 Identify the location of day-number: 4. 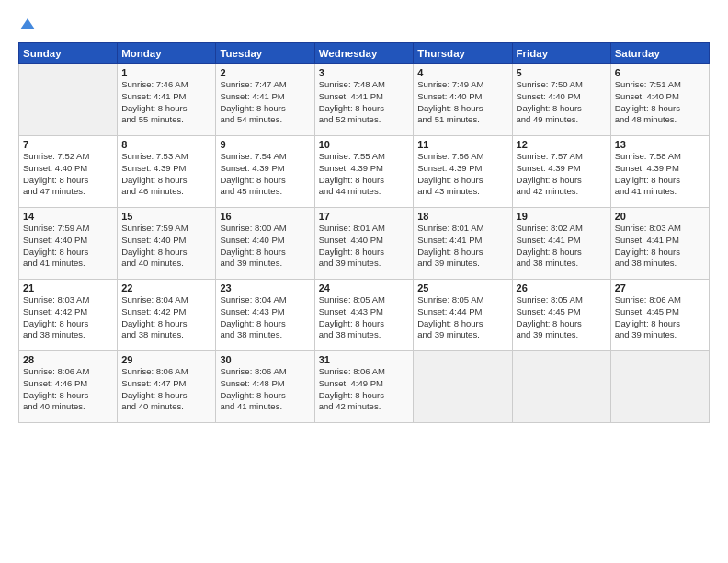
(462, 73).